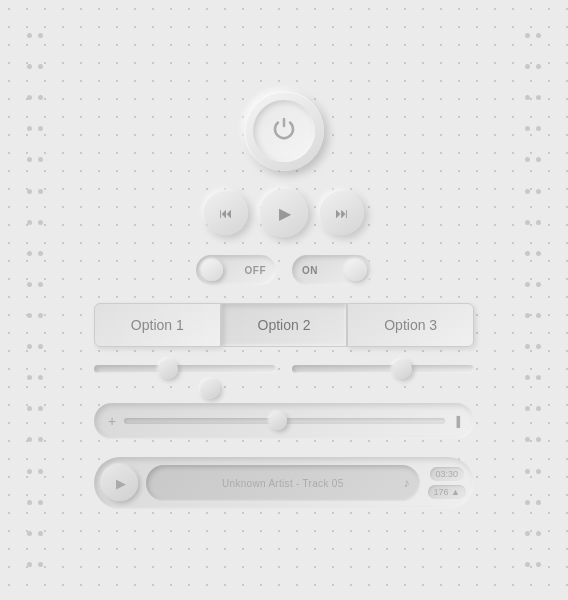  What do you see at coordinates (284, 270) in the screenshot?
I see `toggles-row: OFF ON` at bounding box center [284, 270].